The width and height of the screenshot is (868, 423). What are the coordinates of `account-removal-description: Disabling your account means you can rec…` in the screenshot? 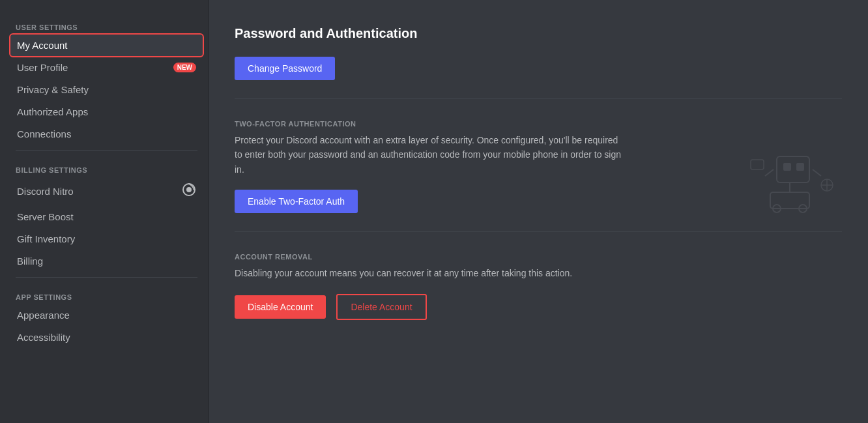 It's located at (430, 273).